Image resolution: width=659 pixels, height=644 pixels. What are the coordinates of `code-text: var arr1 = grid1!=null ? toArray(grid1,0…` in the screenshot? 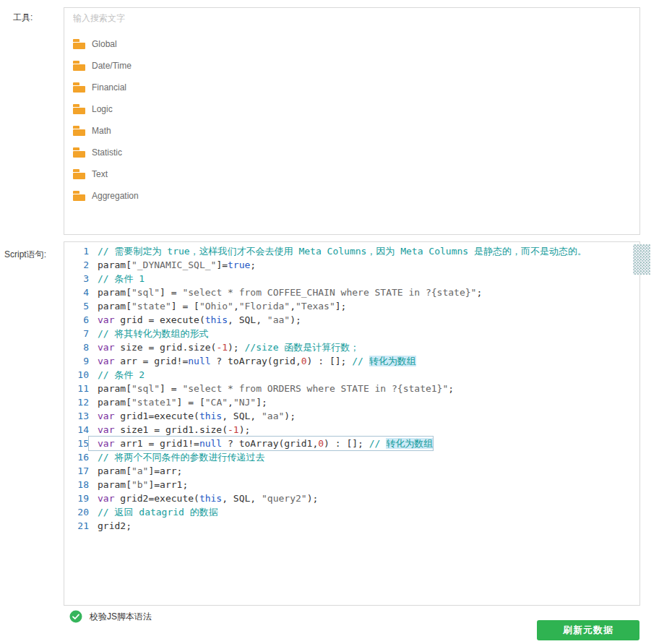 It's located at (261, 444).